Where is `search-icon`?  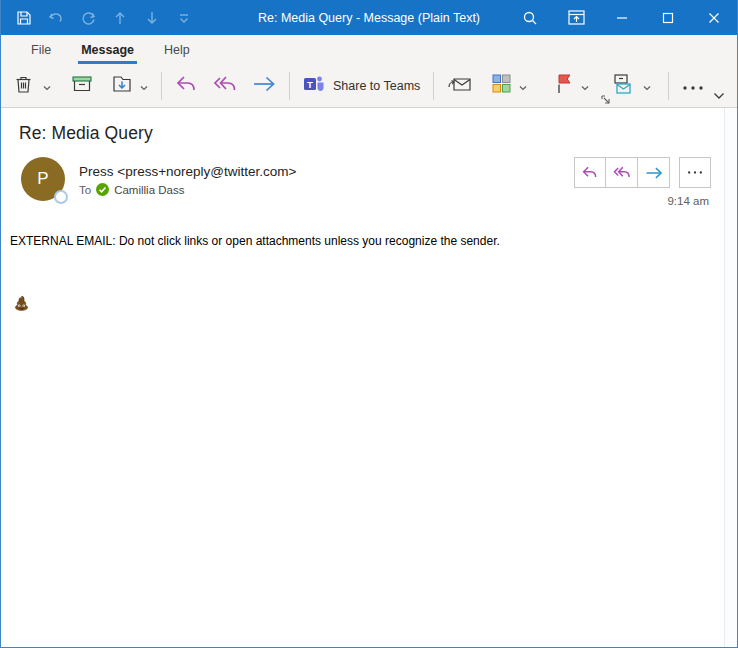 search-icon is located at coordinates (530, 18).